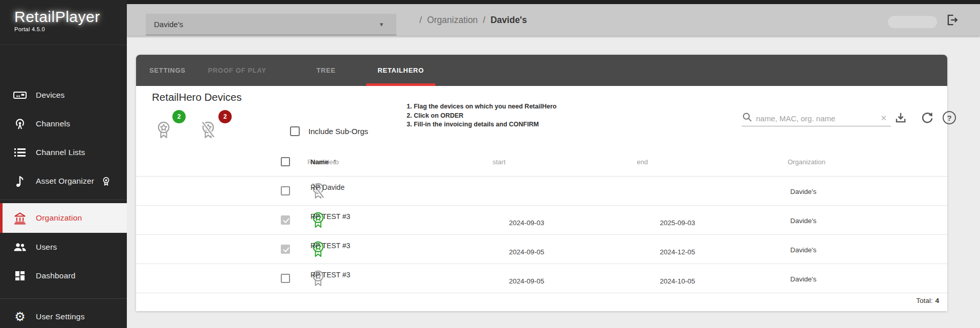  Describe the element at coordinates (65, 181) in the screenshot. I see `sidebar-item-label: Asset Organizer` at that location.